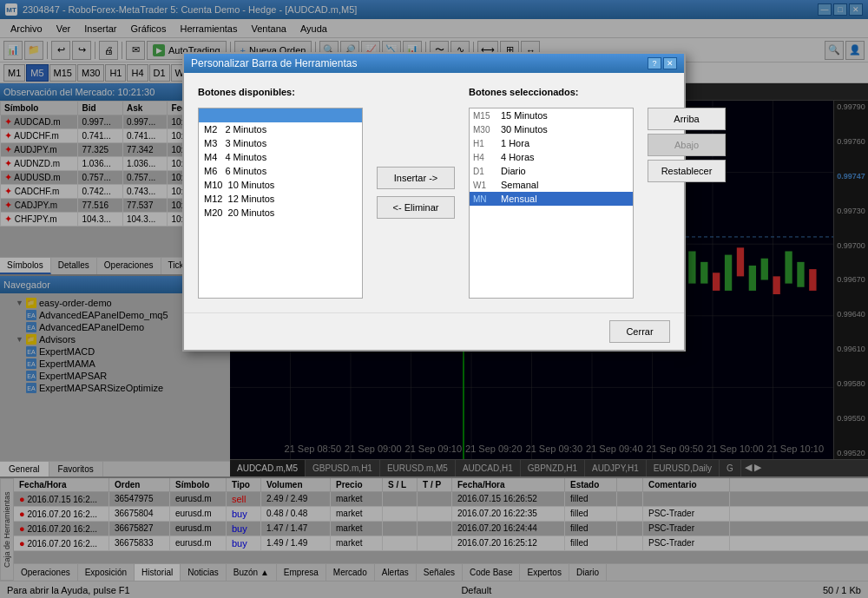 This screenshot has height=598, width=868. What do you see at coordinates (280, 171) in the screenshot?
I see `dialog-available-item-4: M6 6 Minutos` at bounding box center [280, 171].